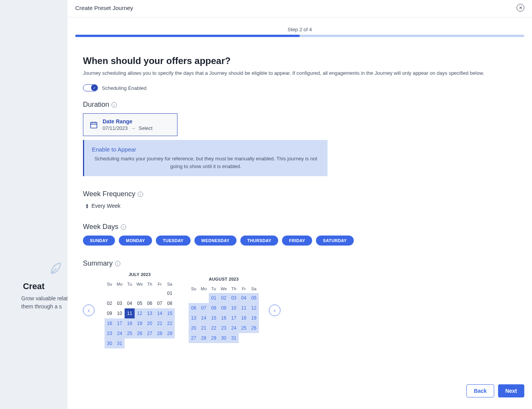 The image size is (532, 409). Describe the element at coordinates (289, 194) in the screenshot. I see `week-frequency-title: Week Frequency i` at that location.